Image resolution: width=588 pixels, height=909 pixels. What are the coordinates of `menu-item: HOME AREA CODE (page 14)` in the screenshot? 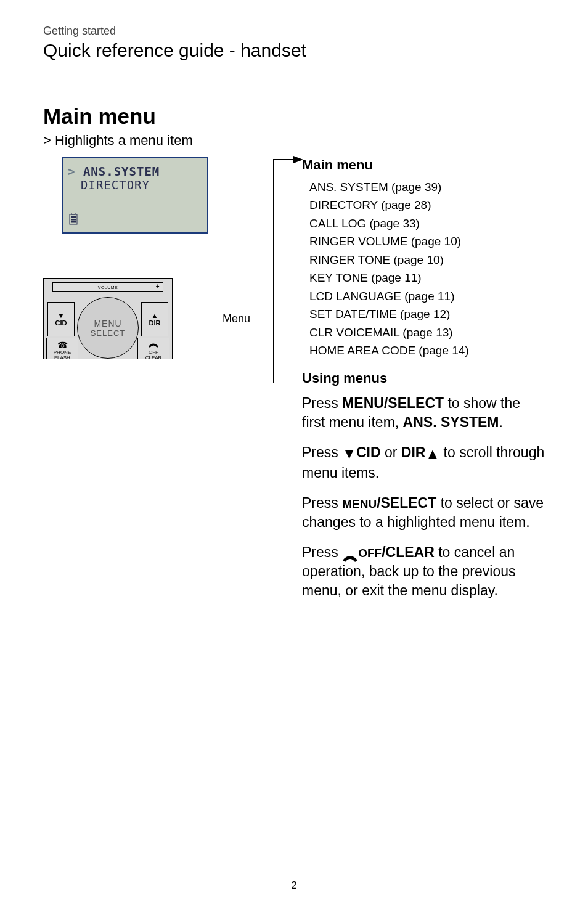 It's located at (427, 350).